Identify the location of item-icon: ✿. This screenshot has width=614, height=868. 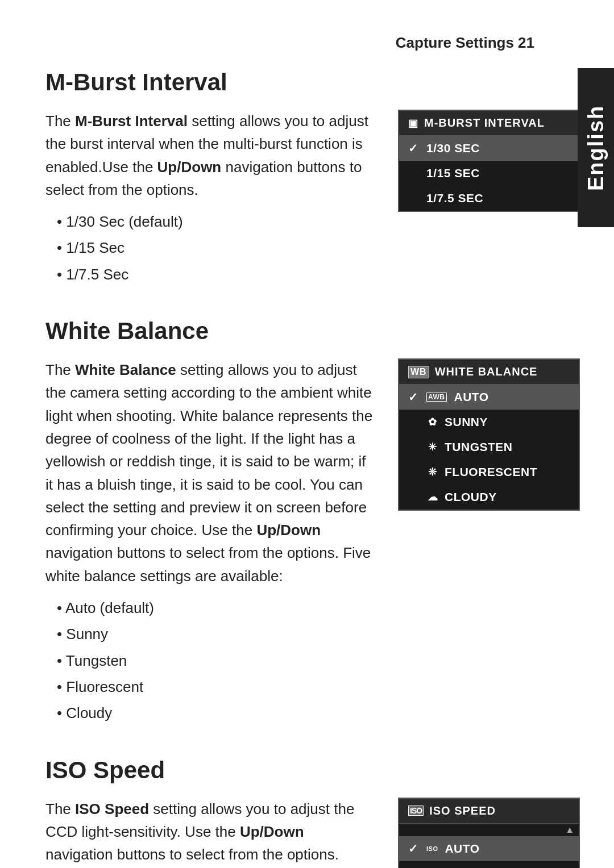
(433, 422).